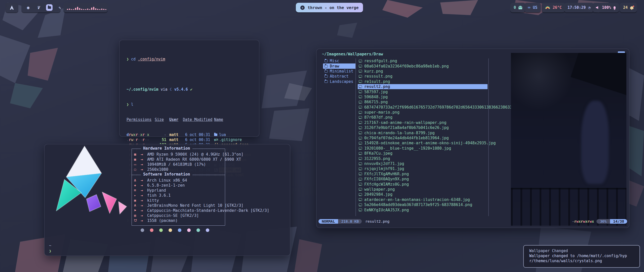  What do you see at coordinates (628, 8) in the screenshot?
I see `date-module: 24` at bounding box center [628, 8].